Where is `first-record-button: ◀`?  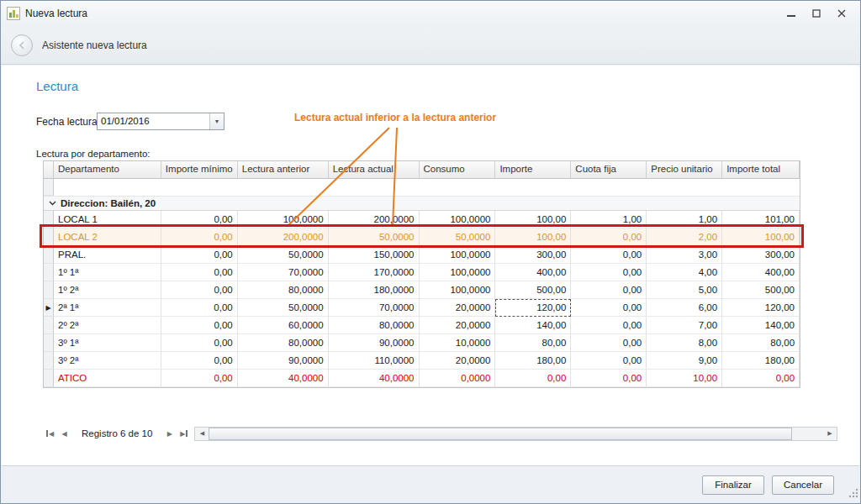 first-record-button: ◀ is located at coordinates (50, 433).